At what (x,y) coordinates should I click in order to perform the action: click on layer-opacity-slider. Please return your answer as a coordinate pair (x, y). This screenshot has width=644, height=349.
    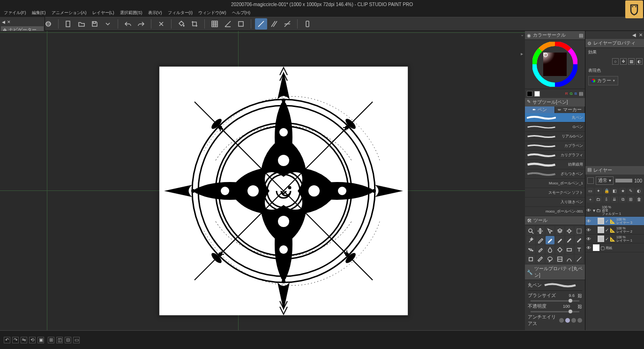
    Looking at the image, I should click on (624, 181).